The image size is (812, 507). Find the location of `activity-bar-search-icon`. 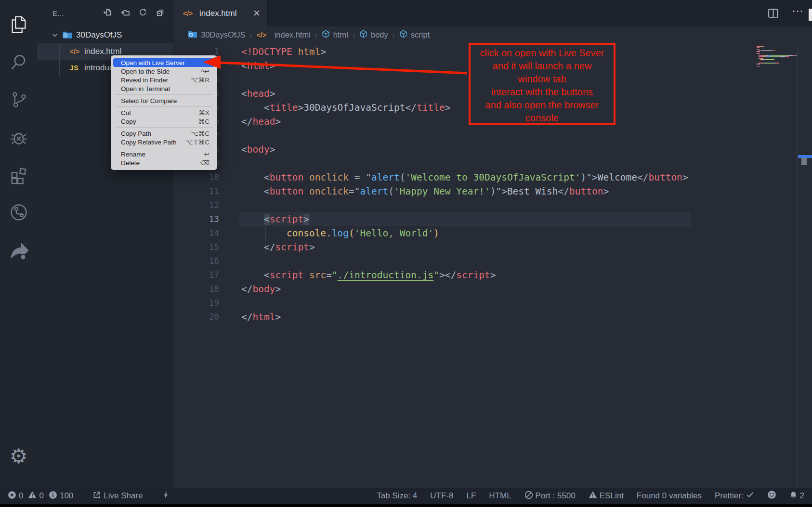

activity-bar-search-icon is located at coordinates (18, 62).